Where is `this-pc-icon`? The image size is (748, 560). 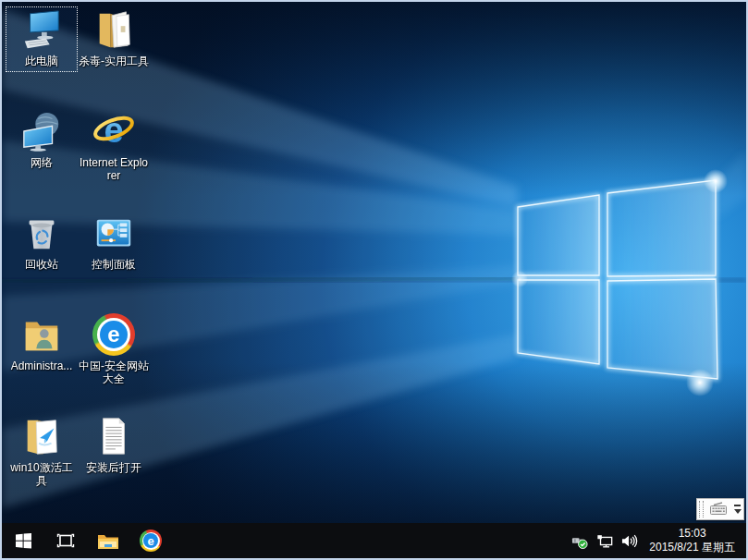
this-pc-icon is located at coordinates (42, 30).